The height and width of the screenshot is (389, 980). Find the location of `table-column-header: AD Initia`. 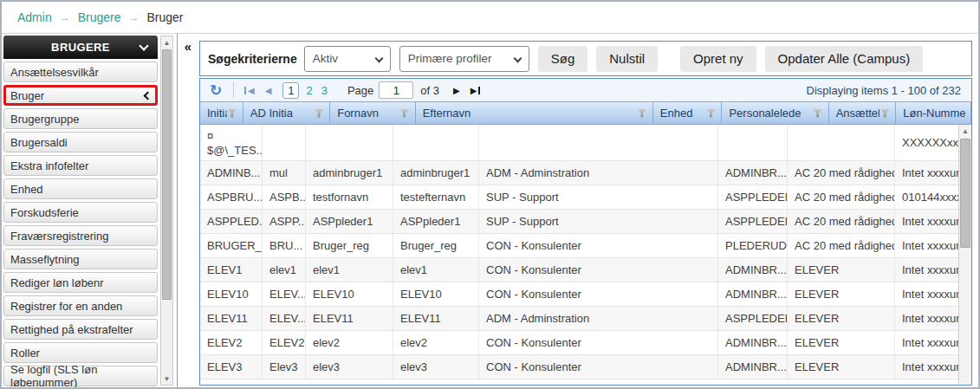

table-column-header: AD Initia is located at coordinates (287, 113).